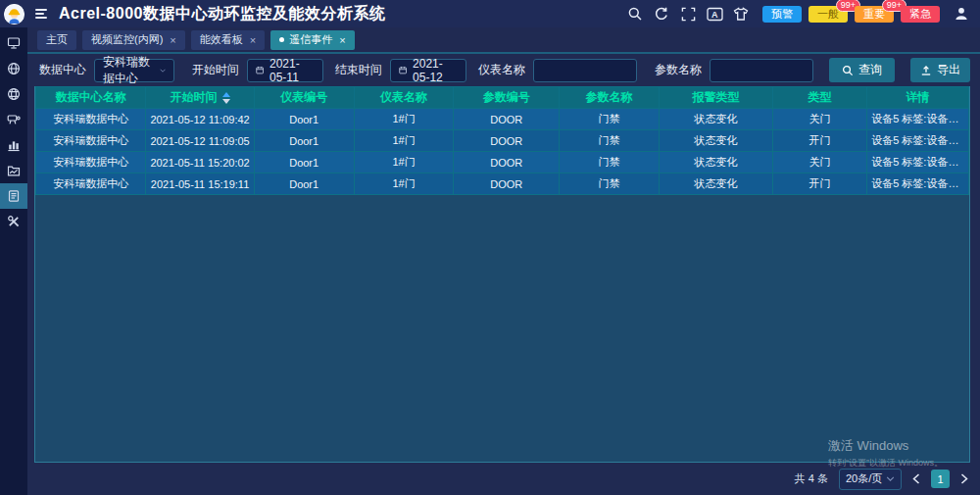 The height and width of the screenshot is (495, 980). Describe the element at coordinates (14, 196) in the screenshot. I see `document-icon` at that location.